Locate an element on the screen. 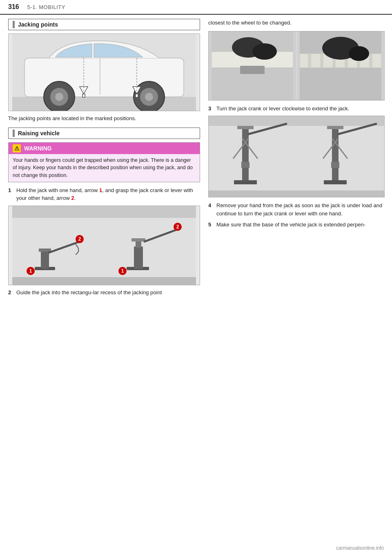 This screenshot has width=392, height=555. step-4-number: 4 is located at coordinates (211, 209).